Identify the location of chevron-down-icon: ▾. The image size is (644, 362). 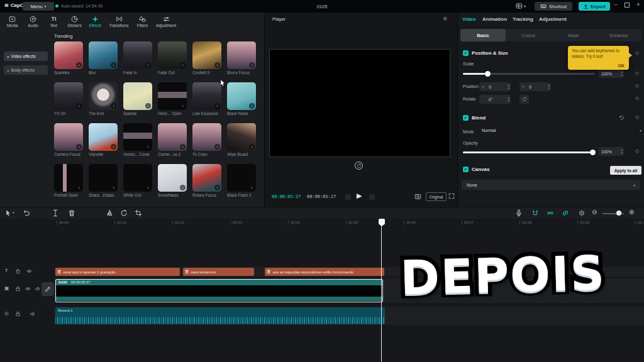
(14, 212).